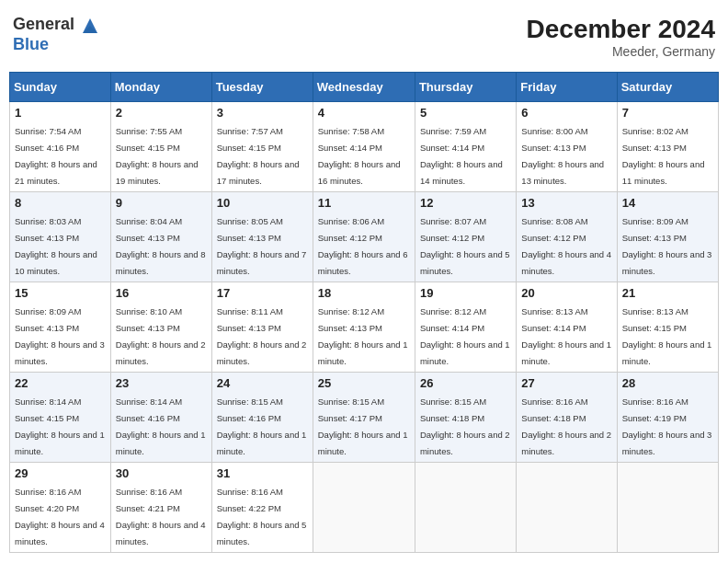 This screenshot has height=563, width=728. What do you see at coordinates (162, 473) in the screenshot?
I see `day-number: 30` at bounding box center [162, 473].